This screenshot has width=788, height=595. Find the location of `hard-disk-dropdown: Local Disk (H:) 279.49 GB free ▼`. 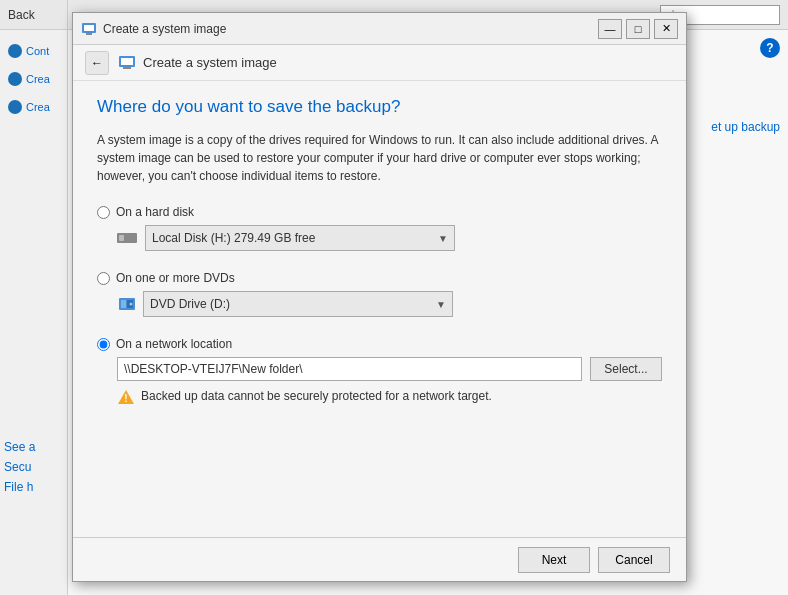

hard-disk-dropdown: Local Disk (H:) 279.49 GB free ▼ is located at coordinates (300, 238).